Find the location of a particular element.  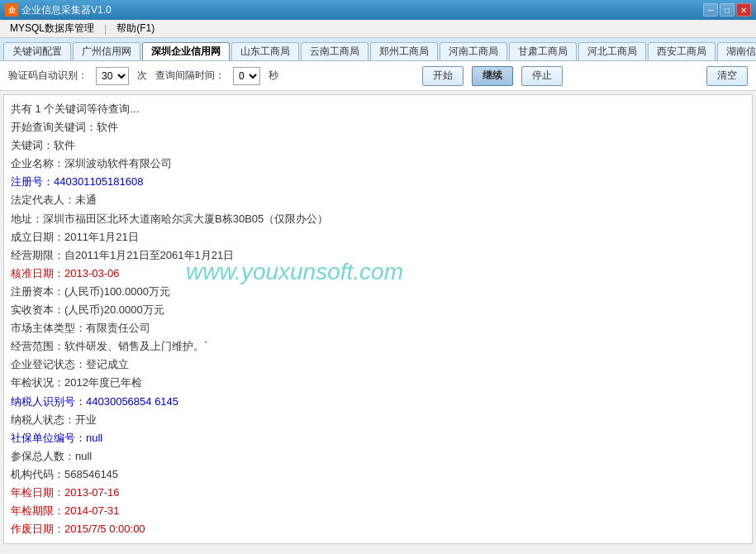

controls-row: 验证码自动识别： 30204050 次 查询间隔时间： 01235 秒 开始 继… is located at coordinates (378, 76).